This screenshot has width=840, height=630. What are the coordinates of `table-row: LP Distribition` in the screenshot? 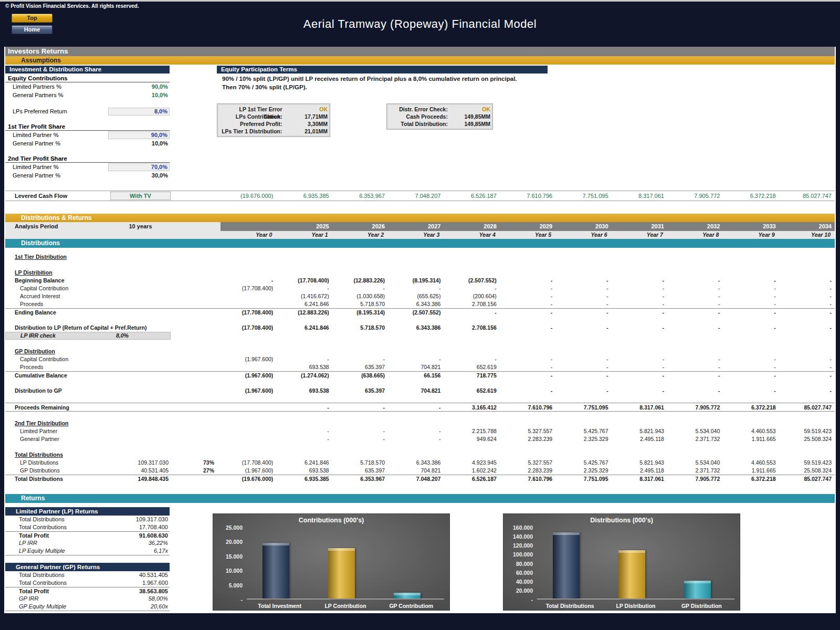 It's located at (420, 273).